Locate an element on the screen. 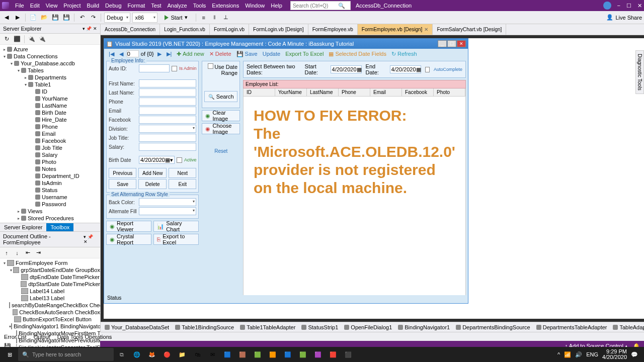 The image size is (644, 362). tree-item: ▾Table1 is located at coordinates (50, 84).